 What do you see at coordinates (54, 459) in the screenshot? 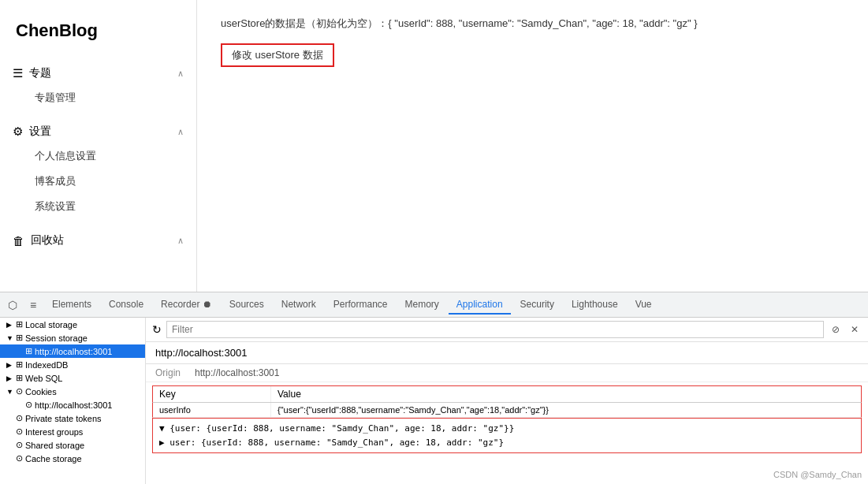
I see `cache-storage-label: Cache storage` at bounding box center [54, 459].